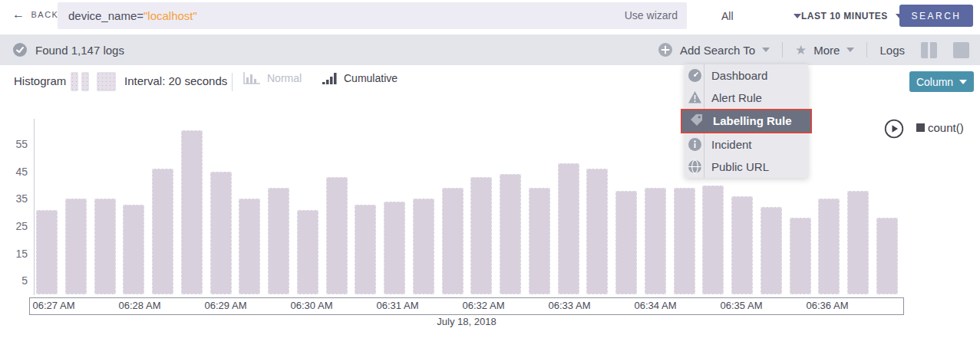  Describe the element at coordinates (651, 15) in the screenshot. I see `use-wizard-link: Use wizard` at that location.